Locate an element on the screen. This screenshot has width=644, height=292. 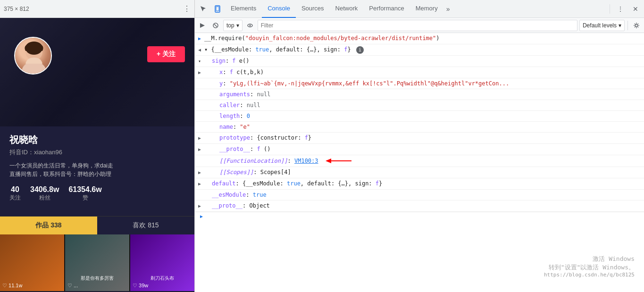
avatar is located at coordinates (33, 56).